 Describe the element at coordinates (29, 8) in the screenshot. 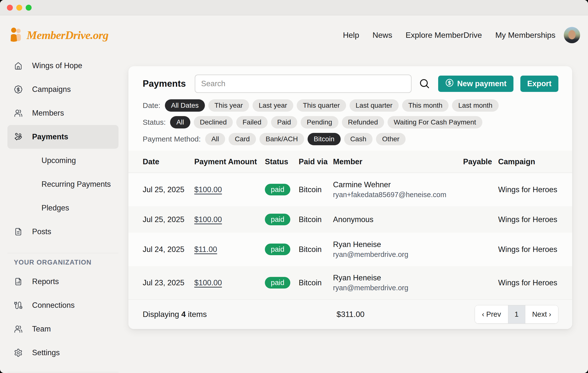

I see `zoom-window-button` at that location.